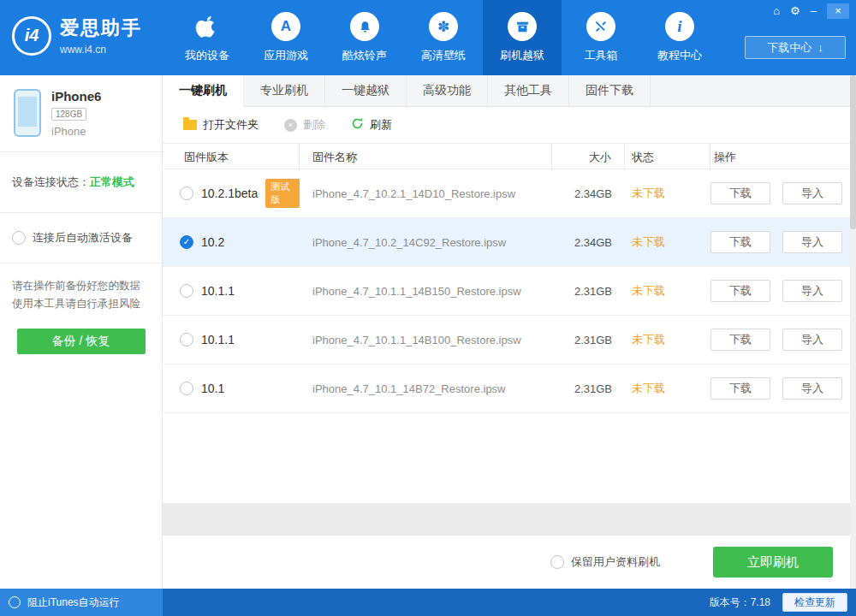  What do you see at coordinates (509, 519) in the screenshot?
I see `separator-band` at bounding box center [509, 519].